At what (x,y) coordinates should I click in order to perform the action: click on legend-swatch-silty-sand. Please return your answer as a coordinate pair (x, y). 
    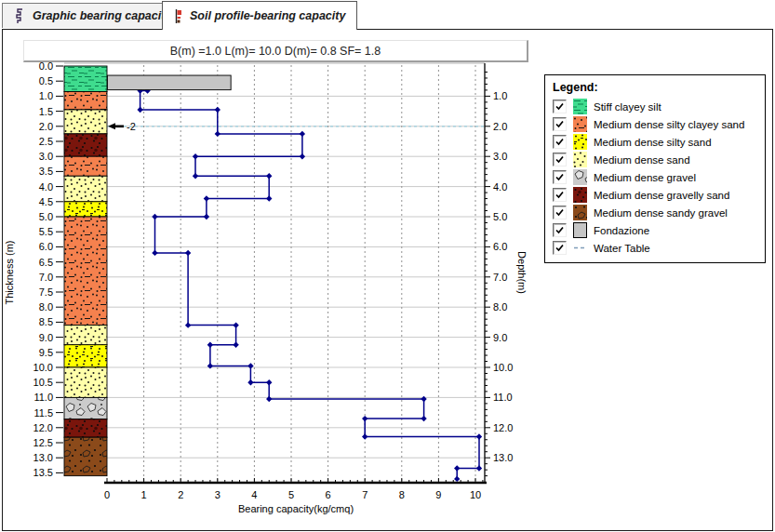
    Looking at the image, I should click on (581, 141).